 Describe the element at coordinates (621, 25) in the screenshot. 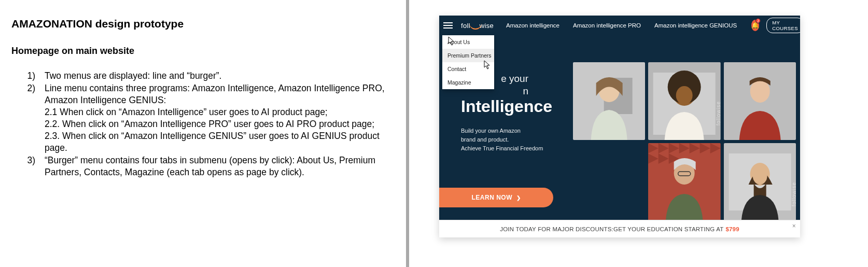

I see `line-menu: Amazon intelligence Amazon intelligence …` at that location.